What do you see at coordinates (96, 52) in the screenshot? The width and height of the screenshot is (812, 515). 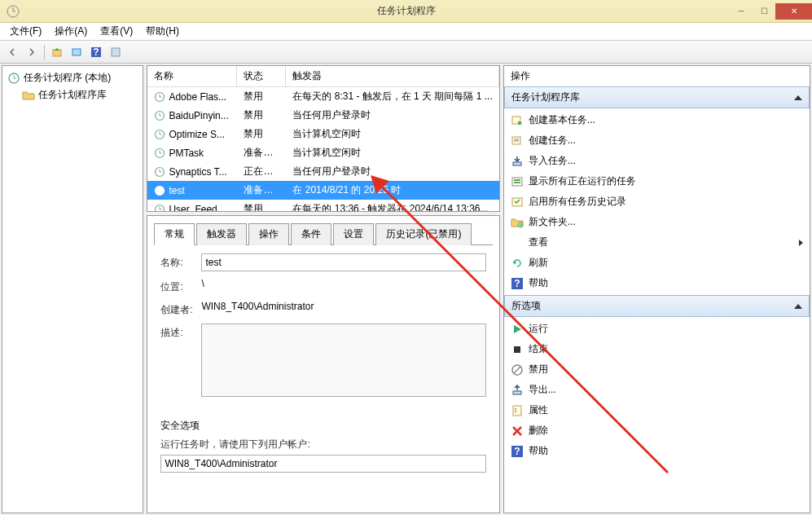 I see `help-icon: ?` at bounding box center [96, 52].